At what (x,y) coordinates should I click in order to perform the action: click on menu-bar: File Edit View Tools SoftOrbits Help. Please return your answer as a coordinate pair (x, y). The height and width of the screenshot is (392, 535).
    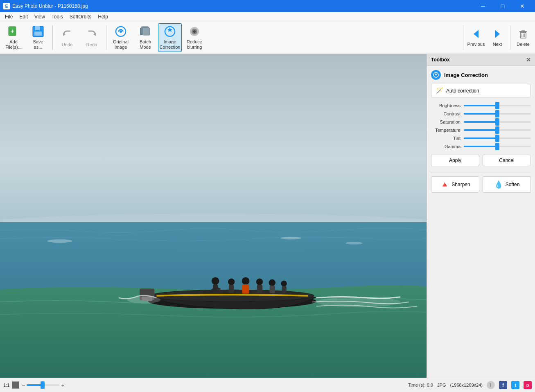
    Looking at the image, I should click on (268, 17).